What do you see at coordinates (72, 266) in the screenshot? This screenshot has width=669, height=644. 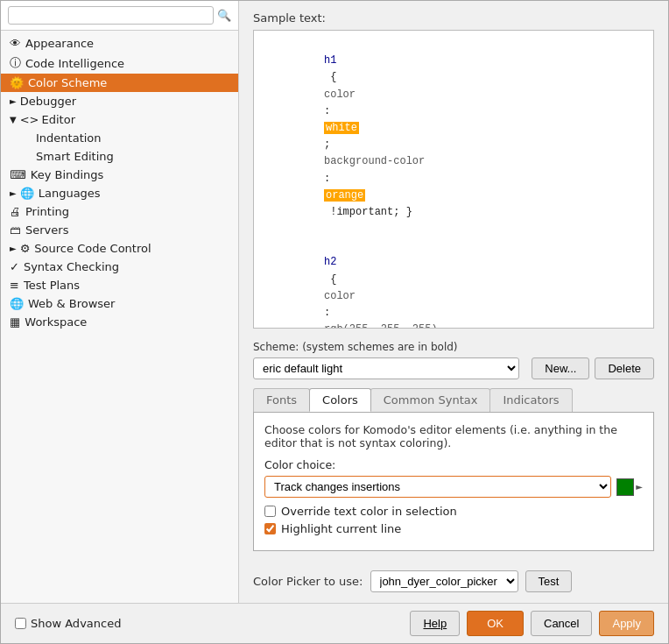 I see `sidebar-item-label: Syntax Checking` at bounding box center [72, 266].